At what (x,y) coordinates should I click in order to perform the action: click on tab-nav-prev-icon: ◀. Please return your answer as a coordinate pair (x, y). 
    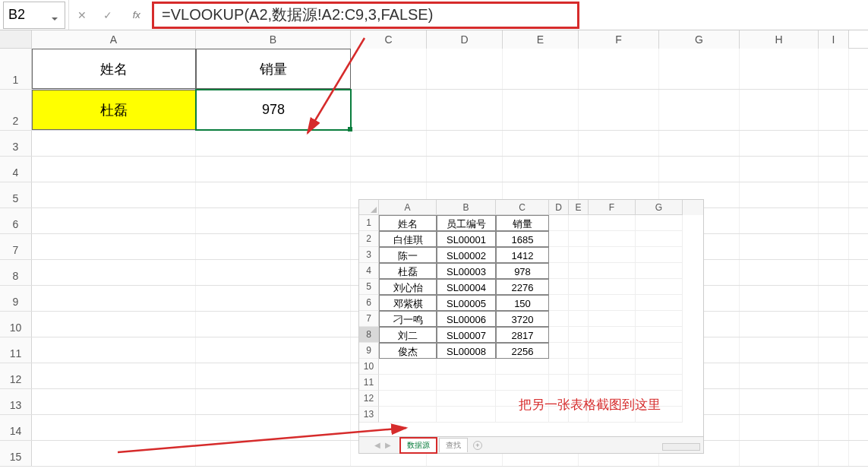
    Looking at the image, I should click on (377, 445).